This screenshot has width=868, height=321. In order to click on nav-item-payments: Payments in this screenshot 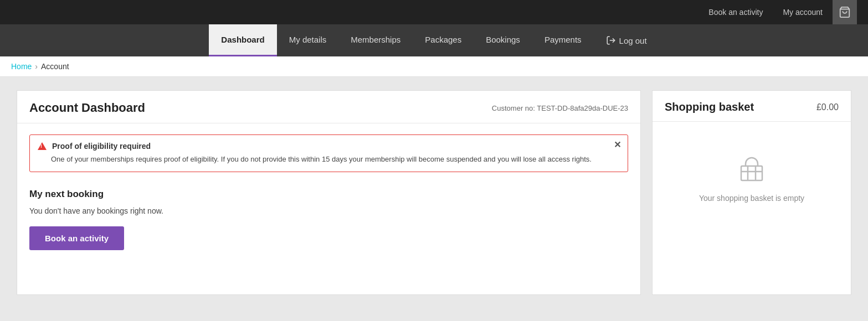, I will do `click(563, 40)`.